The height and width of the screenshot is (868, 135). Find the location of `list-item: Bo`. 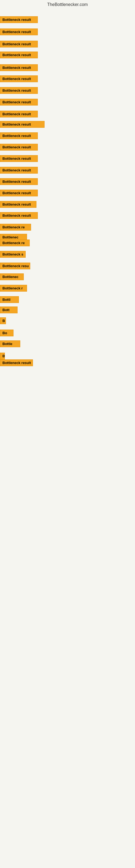

list-item: Bo is located at coordinates (7, 334).